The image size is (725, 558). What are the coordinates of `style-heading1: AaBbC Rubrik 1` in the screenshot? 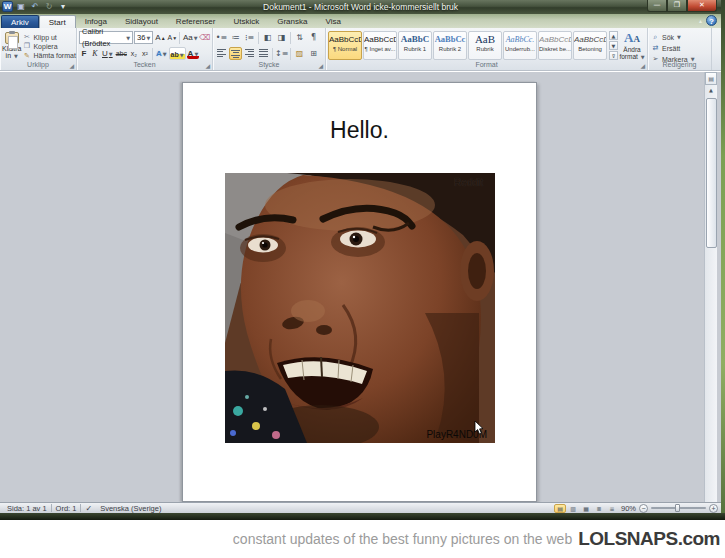 It's located at (415, 46).